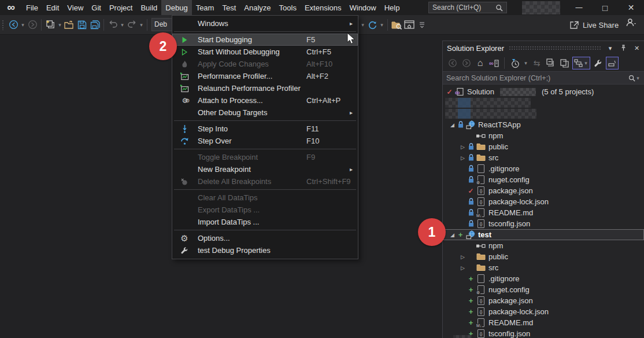 Image resolution: width=644 pixels, height=338 pixels. I want to click on pending-changes-filter-button, so click(515, 64).